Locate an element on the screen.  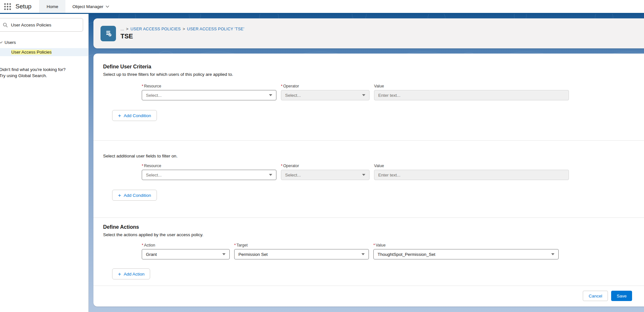
search-match-highlight: User Access Policies is located at coordinates (32, 52).